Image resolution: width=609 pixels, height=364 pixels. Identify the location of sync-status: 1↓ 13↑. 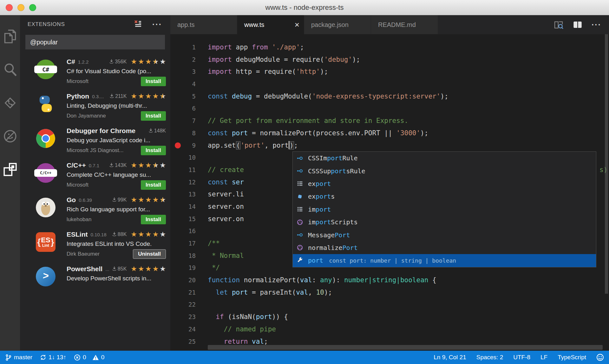
(53, 357).